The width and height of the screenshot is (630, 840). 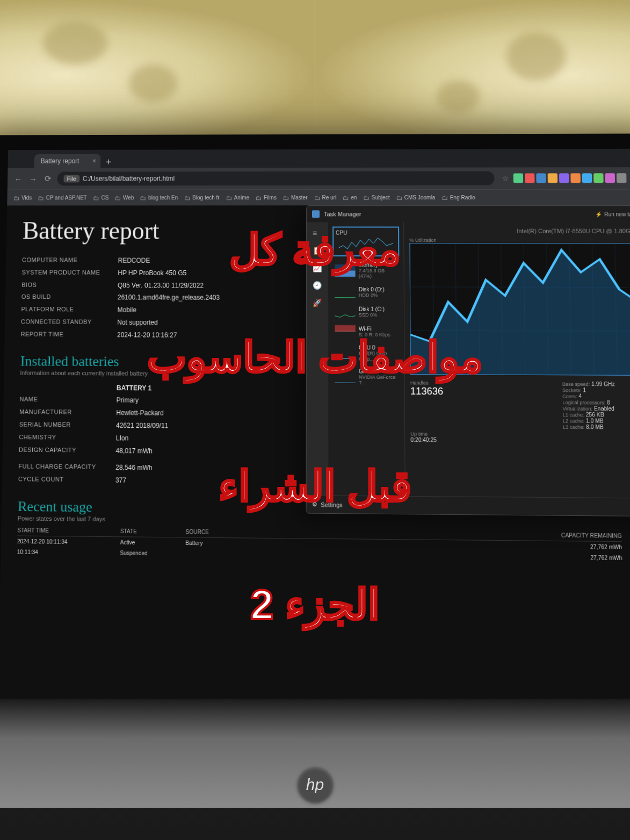 What do you see at coordinates (108, 162) in the screenshot?
I see `new-tab-button: +` at bounding box center [108, 162].